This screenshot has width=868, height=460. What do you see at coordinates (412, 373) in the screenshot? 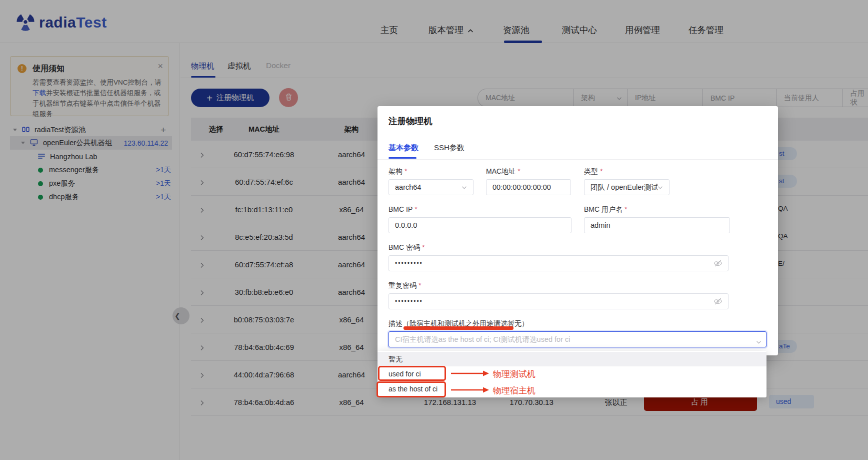
I see `annotation-red-box-used-for-ci` at bounding box center [412, 373].